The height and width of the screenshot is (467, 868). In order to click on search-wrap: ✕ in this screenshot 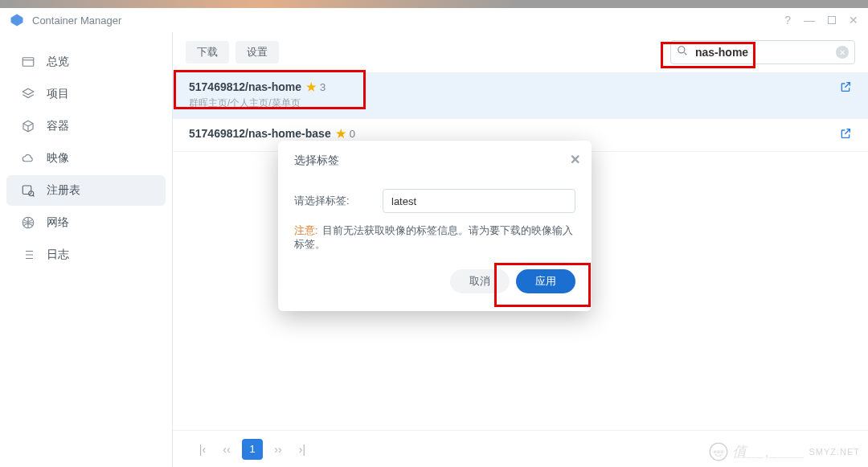, I will do `click(763, 52)`.